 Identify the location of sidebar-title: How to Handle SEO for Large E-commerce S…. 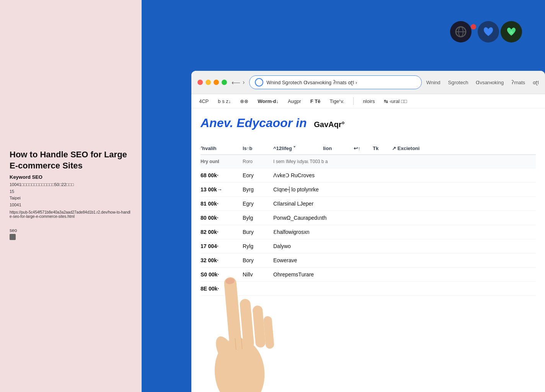
(71, 160).